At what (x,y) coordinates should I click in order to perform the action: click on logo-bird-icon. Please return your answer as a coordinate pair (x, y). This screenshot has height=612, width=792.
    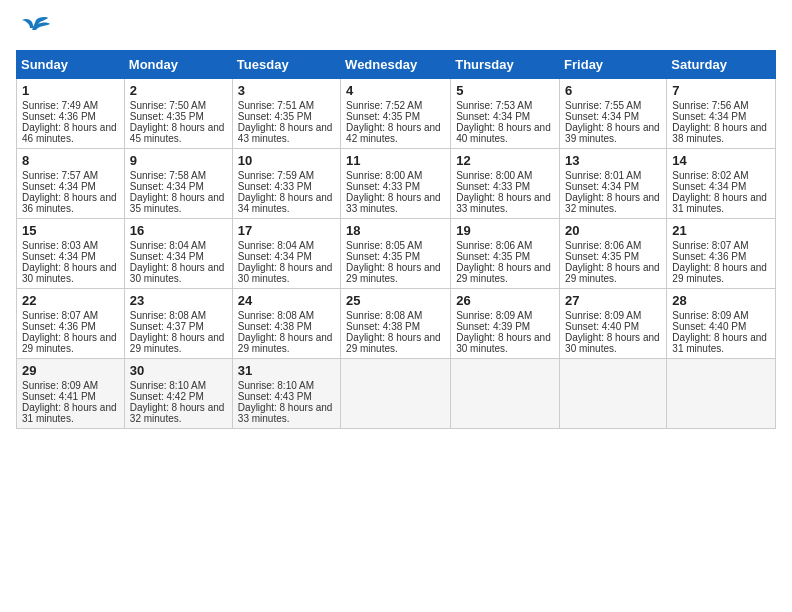
    Looking at the image, I should click on (34, 29).